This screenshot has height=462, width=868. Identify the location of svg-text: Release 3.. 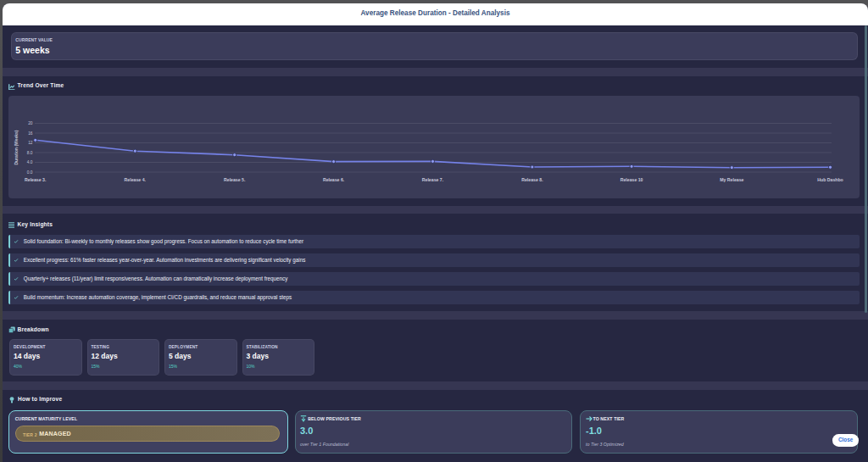
(36, 180).